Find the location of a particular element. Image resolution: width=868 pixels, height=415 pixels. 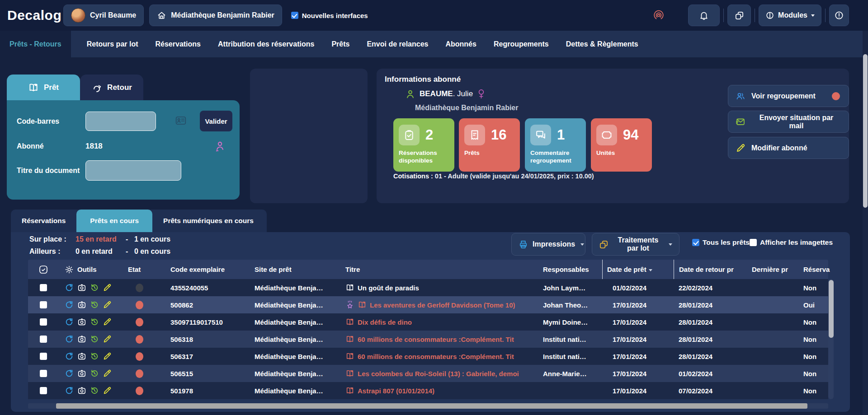

validate-button: Valider is located at coordinates (216, 121).